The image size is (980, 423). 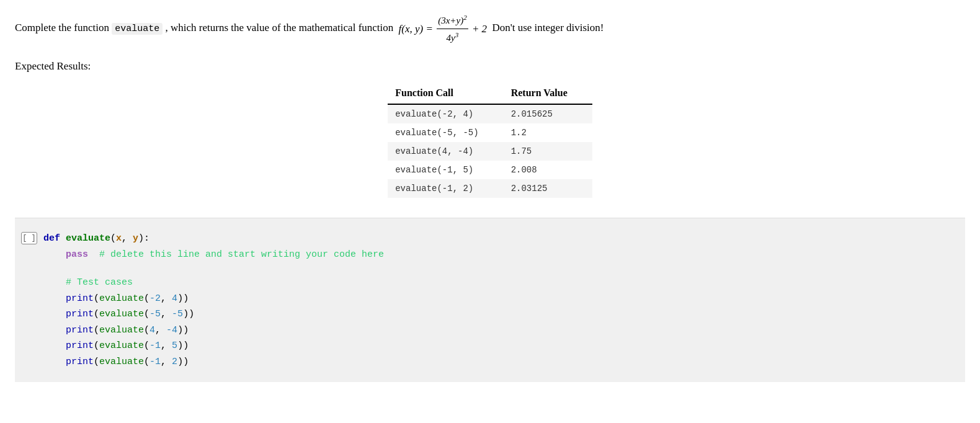 What do you see at coordinates (445, 114) in the screenshot?
I see `cell-call: evaluate(-2, 4)` at bounding box center [445, 114].